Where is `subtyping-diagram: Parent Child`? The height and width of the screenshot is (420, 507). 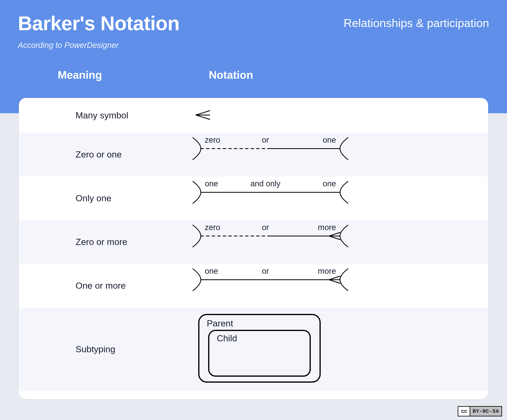
subtyping-diagram: Parent Child is located at coordinates (259, 347).